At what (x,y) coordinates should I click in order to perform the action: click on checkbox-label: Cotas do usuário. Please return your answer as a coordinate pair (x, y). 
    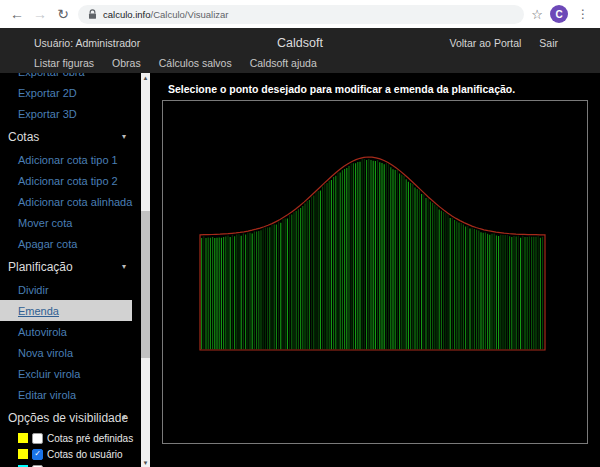
    Looking at the image, I should click on (85, 454).